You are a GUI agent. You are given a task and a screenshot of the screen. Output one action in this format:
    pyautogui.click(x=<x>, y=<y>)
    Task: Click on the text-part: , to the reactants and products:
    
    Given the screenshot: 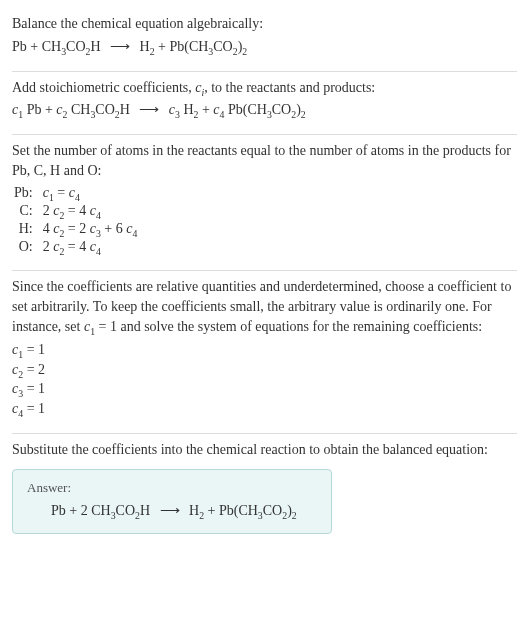 What is the action you would take?
    pyautogui.click(x=290, y=88)
    